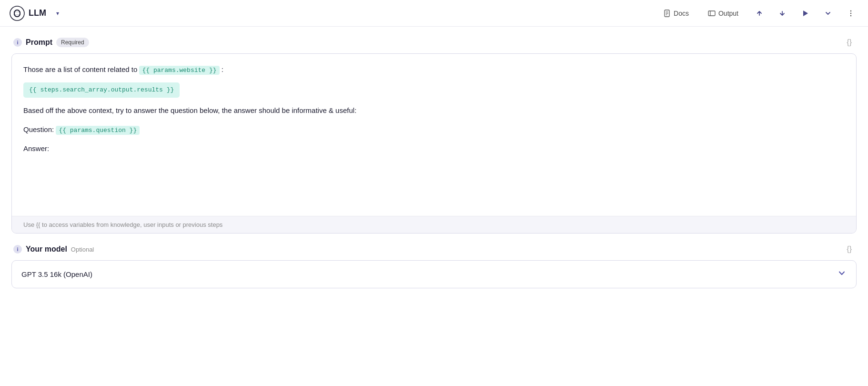  Describe the element at coordinates (828, 13) in the screenshot. I see `expand-icon` at that location.